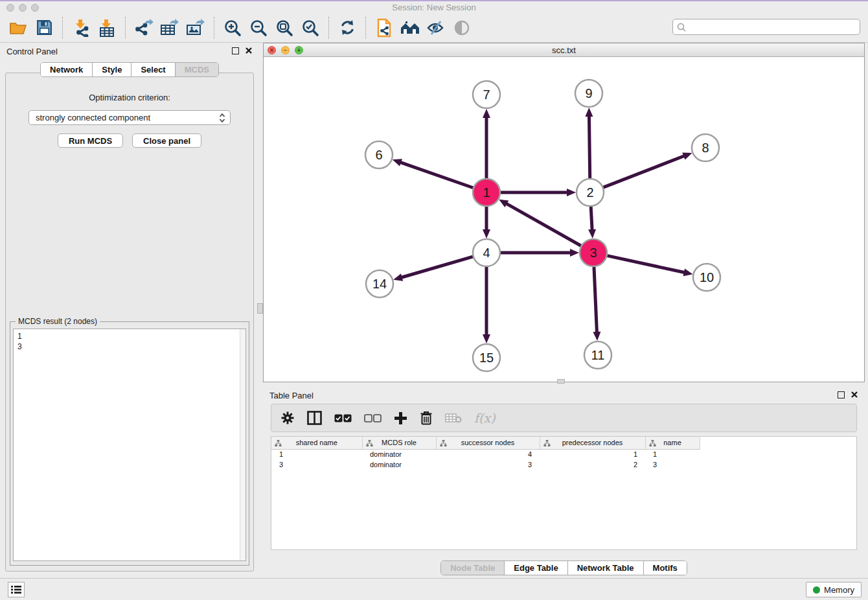 The width and height of the screenshot is (868, 600). Describe the element at coordinates (144, 28) in the screenshot. I see `export-network-icon` at that location.